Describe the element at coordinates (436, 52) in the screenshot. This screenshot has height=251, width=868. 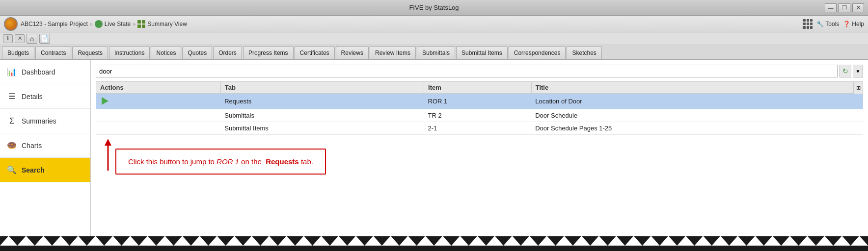
I see `tab-submittals: Submittals` at that location.